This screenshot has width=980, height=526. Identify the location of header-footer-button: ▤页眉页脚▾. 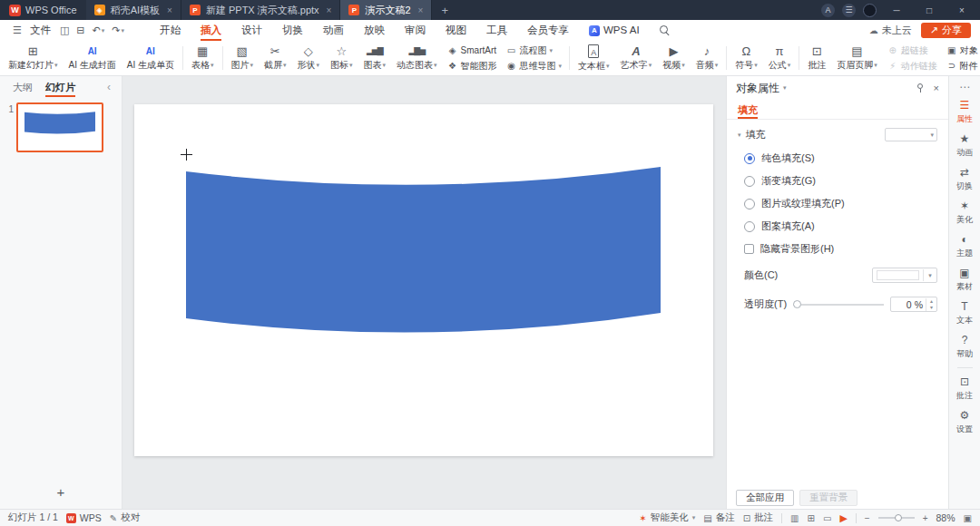
(857, 58).